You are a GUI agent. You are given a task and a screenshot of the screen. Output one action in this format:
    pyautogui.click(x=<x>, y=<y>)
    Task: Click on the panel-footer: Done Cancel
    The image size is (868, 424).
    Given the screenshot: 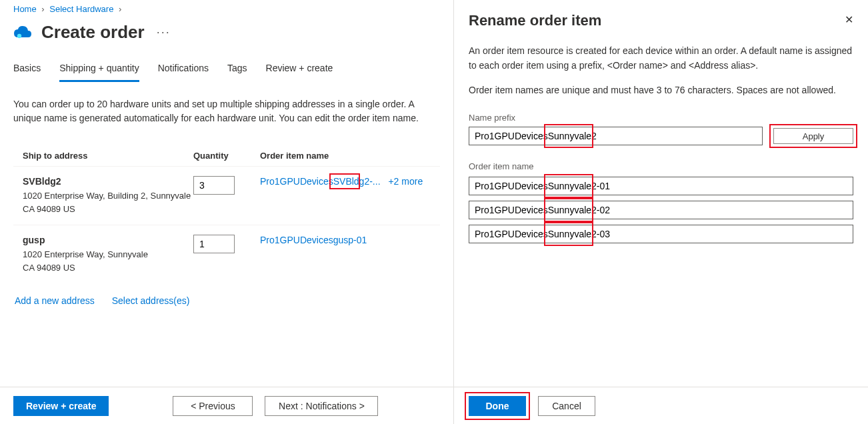 What is the action you would take?
    pyautogui.click(x=661, y=405)
    